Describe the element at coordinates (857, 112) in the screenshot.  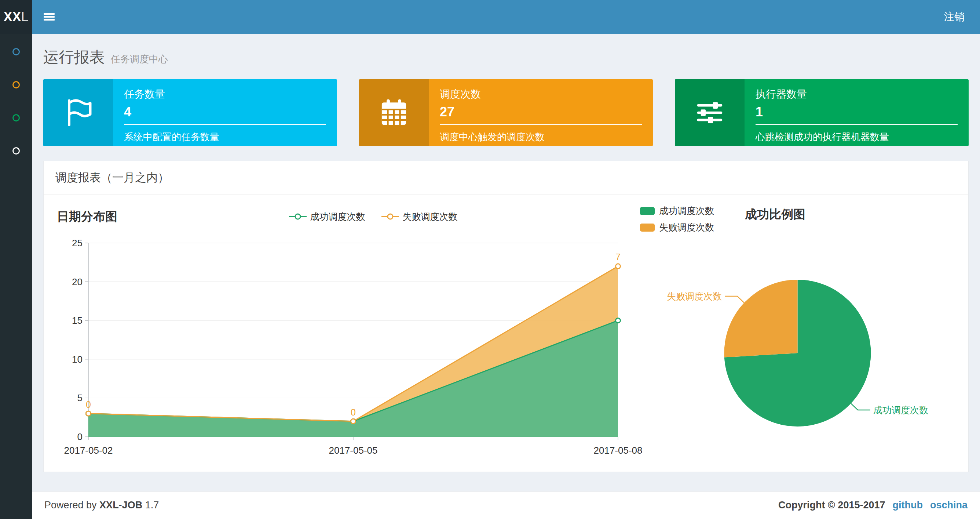
I see `info-box-number: 1` at that location.